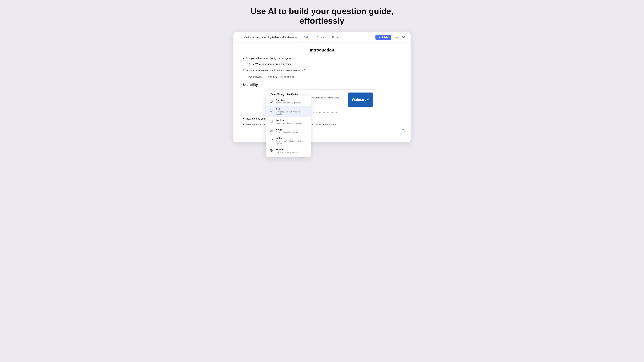 This screenshot has width=644, height=362. I want to click on tab-recruit: Recruit, so click(321, 37).